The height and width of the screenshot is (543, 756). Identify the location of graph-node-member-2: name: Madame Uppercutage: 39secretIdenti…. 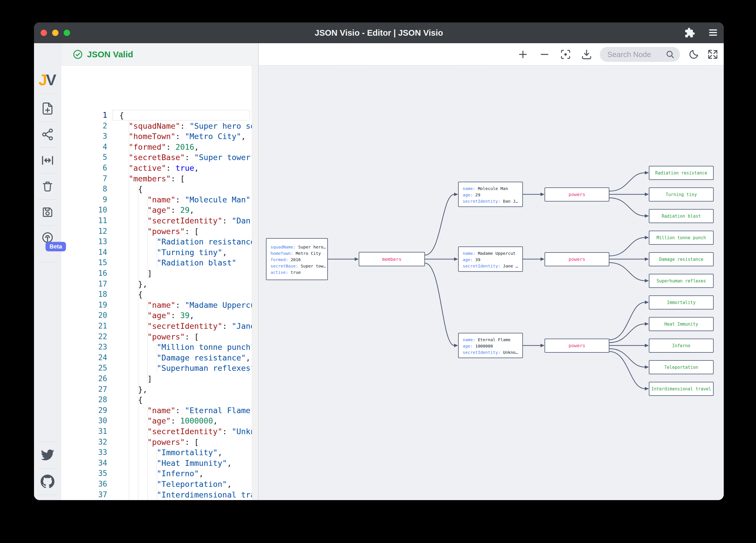
(491, 259).